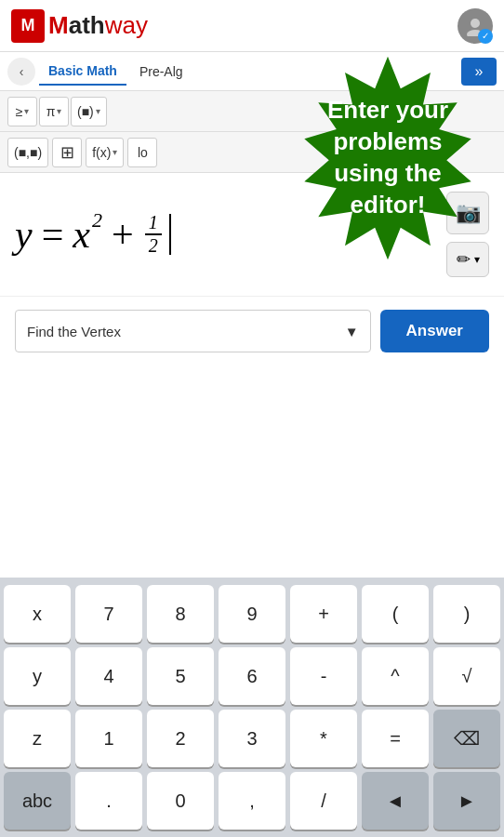  I want to click on key-z: z, so click(37, 738).